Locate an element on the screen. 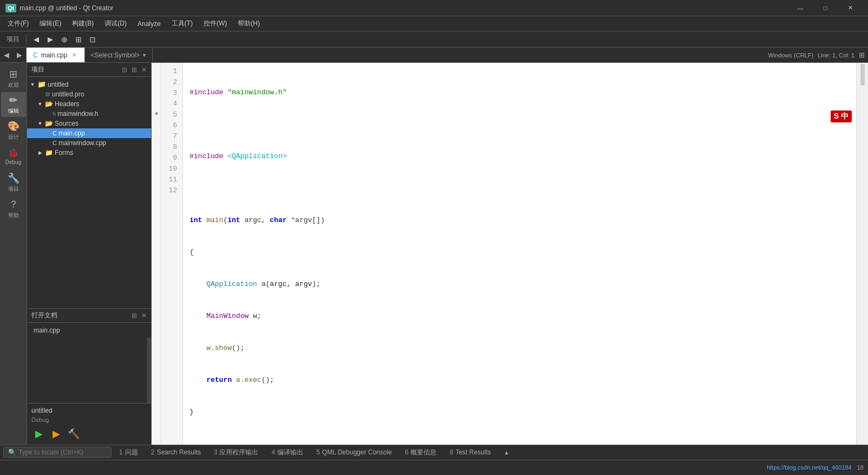 This screenshot has height=475, width=868. sidebar-item-debug: 🐞 Debug is located at coordinates (14, 157).